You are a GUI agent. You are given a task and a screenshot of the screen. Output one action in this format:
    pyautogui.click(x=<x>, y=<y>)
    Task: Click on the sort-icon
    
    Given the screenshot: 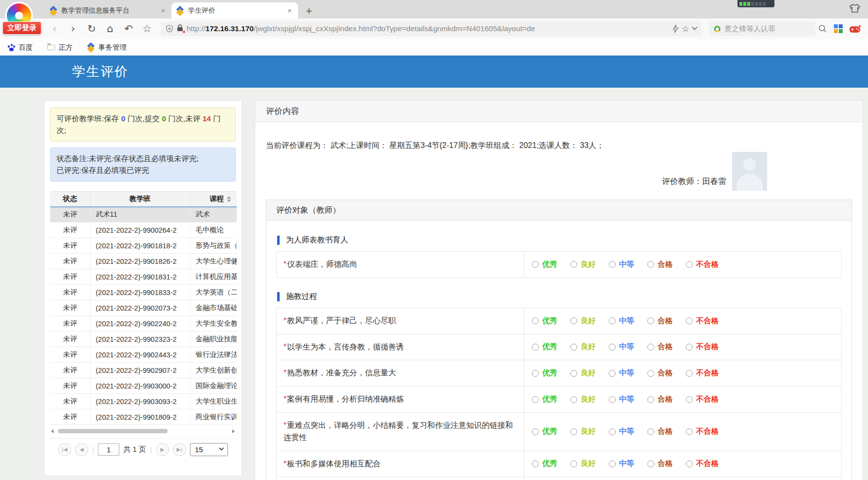 What is the action you would take?
    pyautogui.click(x=229, y=199)
    